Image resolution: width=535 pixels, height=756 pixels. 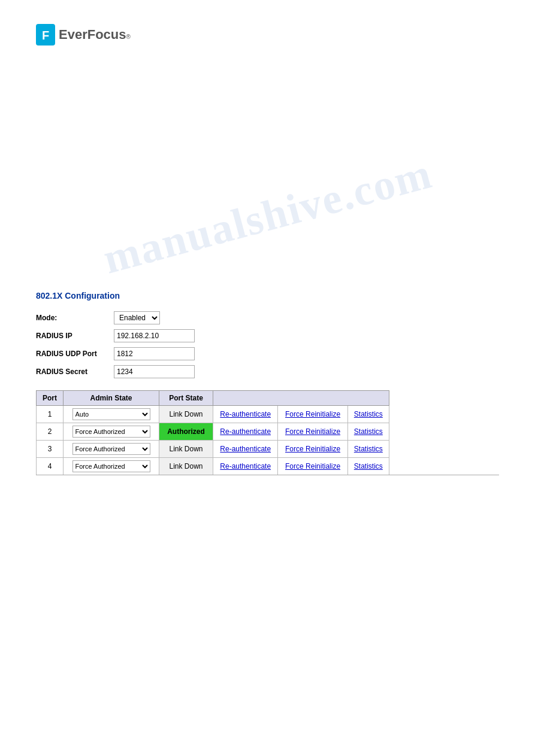 I want to click on radius-secret-field-group: RADIUS Secret, so click(x=267, y=372).